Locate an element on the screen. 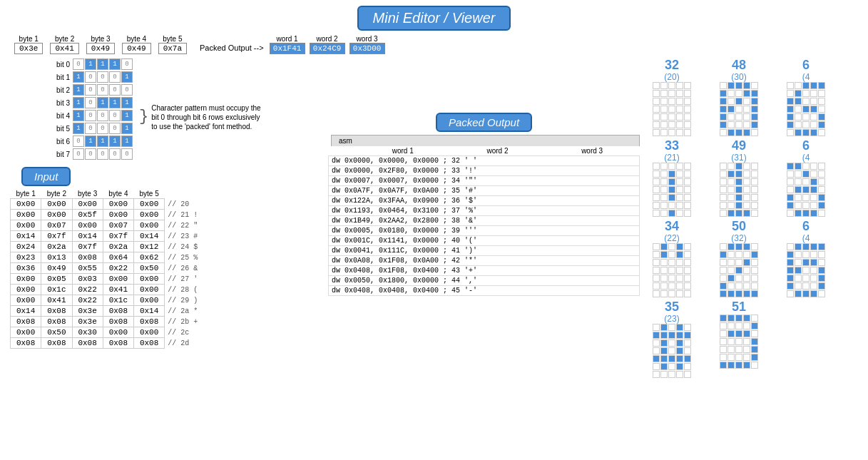  cell-value: 0x08 is located at coordinates (87, 344).